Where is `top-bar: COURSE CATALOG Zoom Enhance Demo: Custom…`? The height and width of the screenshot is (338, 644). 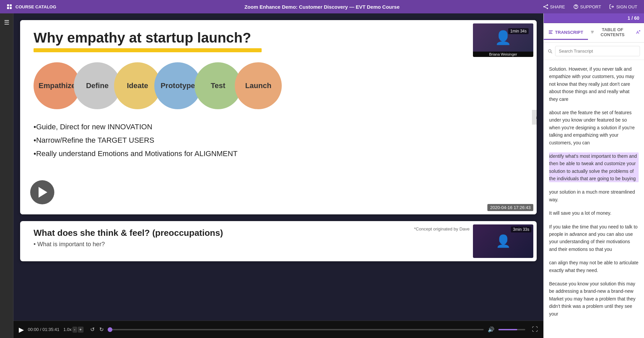
top-bar: COURSE CATALOG Zoom Enhance Demo: Custom… is located at coordinates (322, 7).